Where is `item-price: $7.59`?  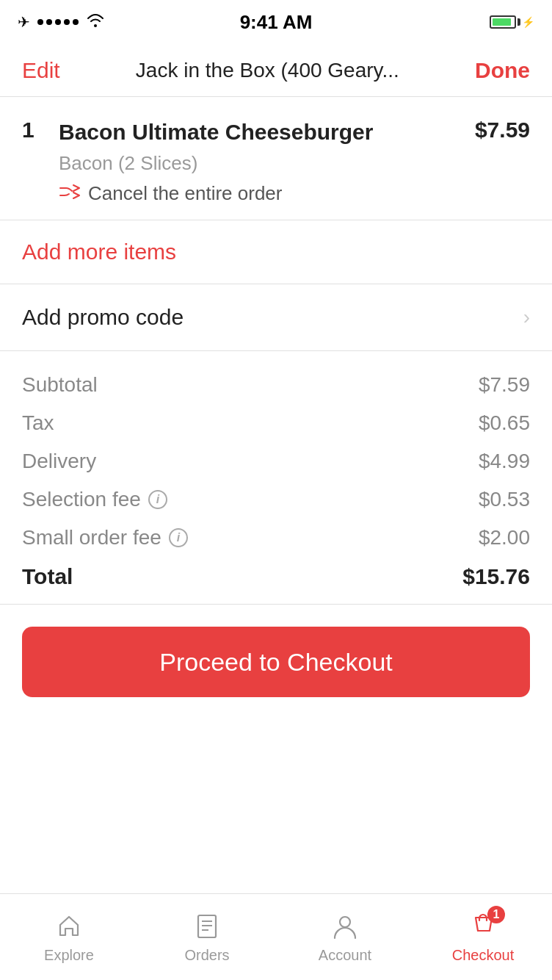 item-price: $7.59 is located at coordinates (502, 130).